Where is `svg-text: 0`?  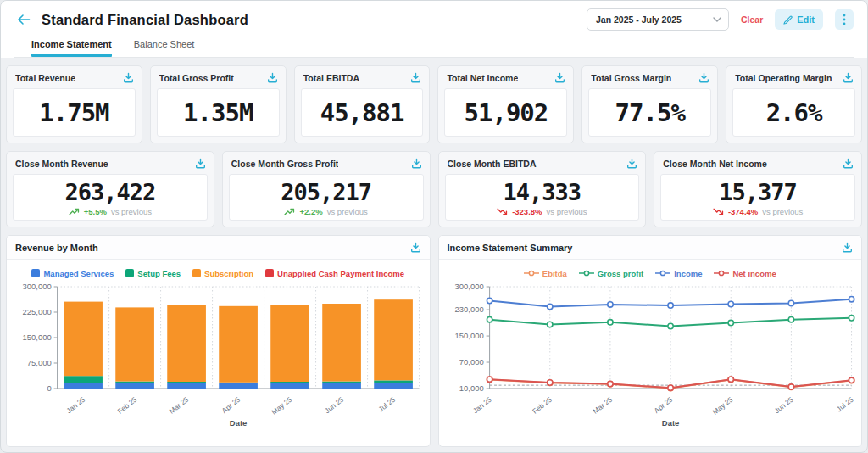
svg-text: 0 is located at coordinates (49, 389).